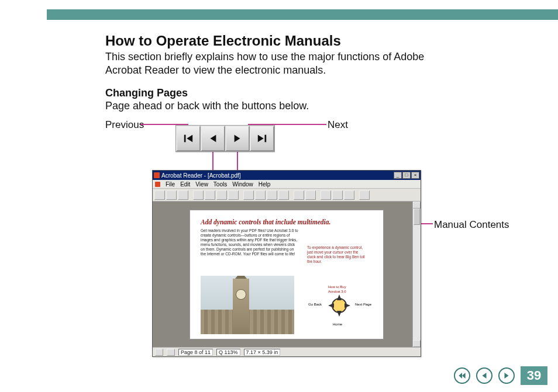  I want to click on status-zoom: Q 113%, so click(228, 352).